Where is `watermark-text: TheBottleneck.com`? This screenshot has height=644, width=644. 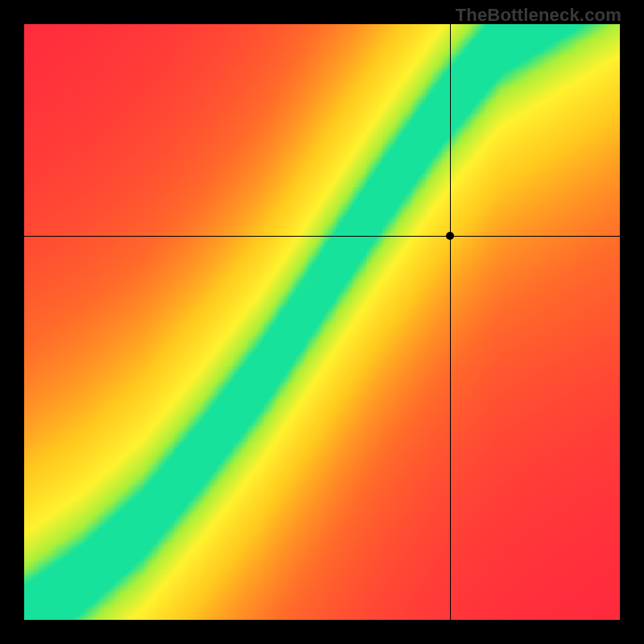
watermark-text: TheBottleneck.com is located at coordinates (539, 15).